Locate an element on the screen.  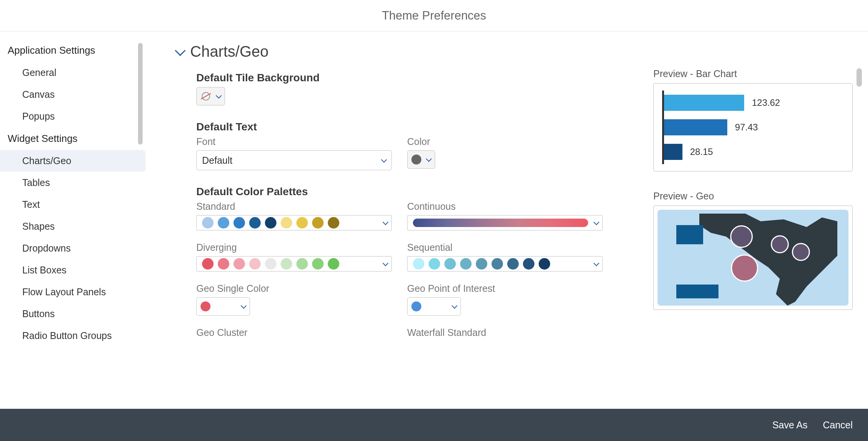
label-color: Color is located at coordinates (421, 142).